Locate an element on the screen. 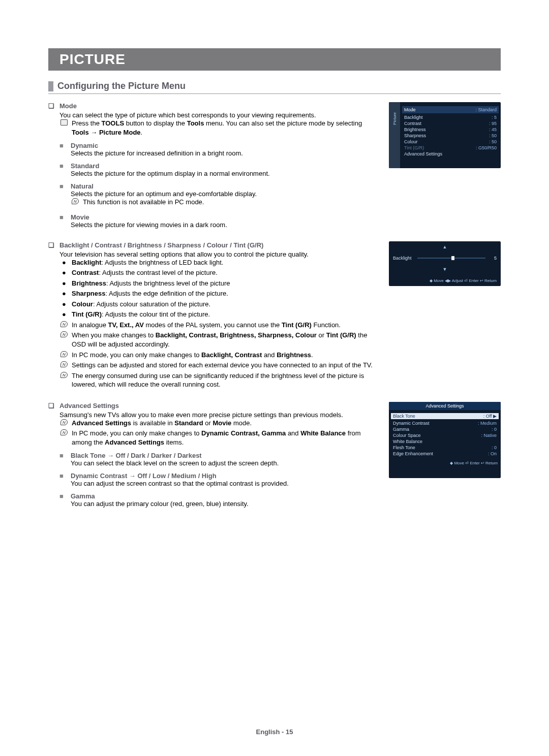 This screenshot has width=549, height=756. page-footer: English - 15 is located at coordinates (274, 732).